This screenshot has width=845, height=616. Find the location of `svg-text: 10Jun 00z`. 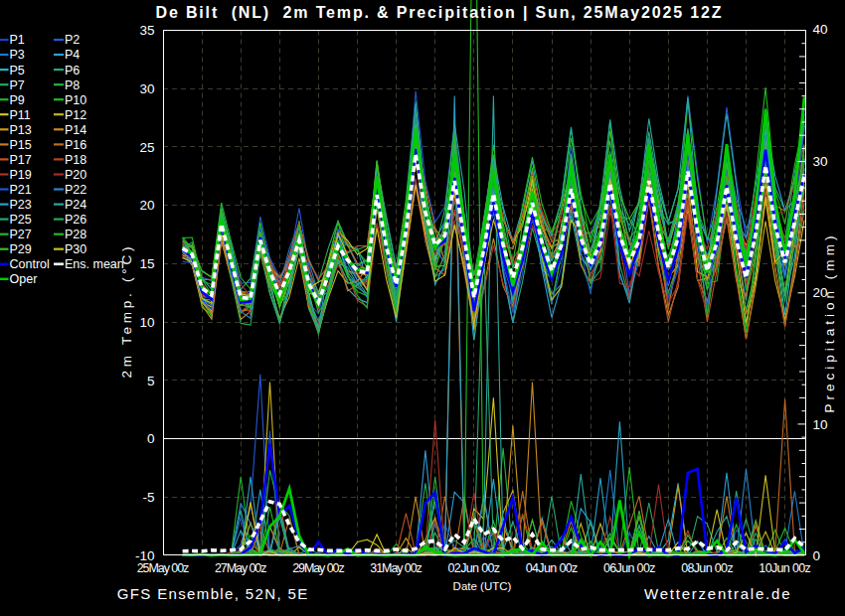

svg-text: 10Jun 00z is located at coordinates (785, 568).